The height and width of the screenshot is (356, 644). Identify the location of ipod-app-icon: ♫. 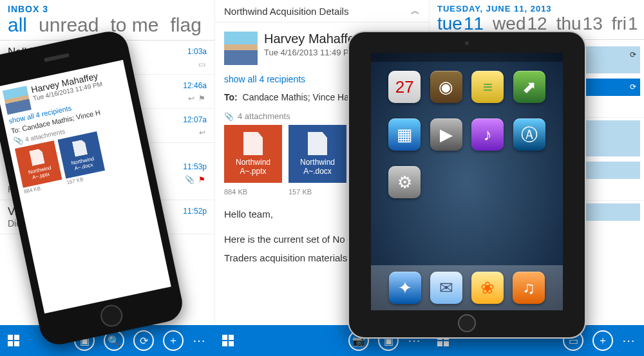
(529, 288).